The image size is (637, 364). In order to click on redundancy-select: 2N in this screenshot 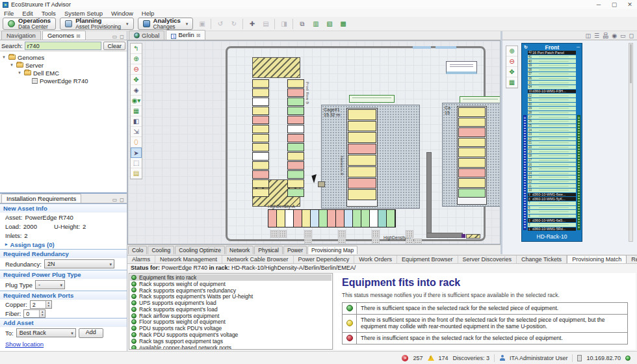, I will do `click(79, 264)`.